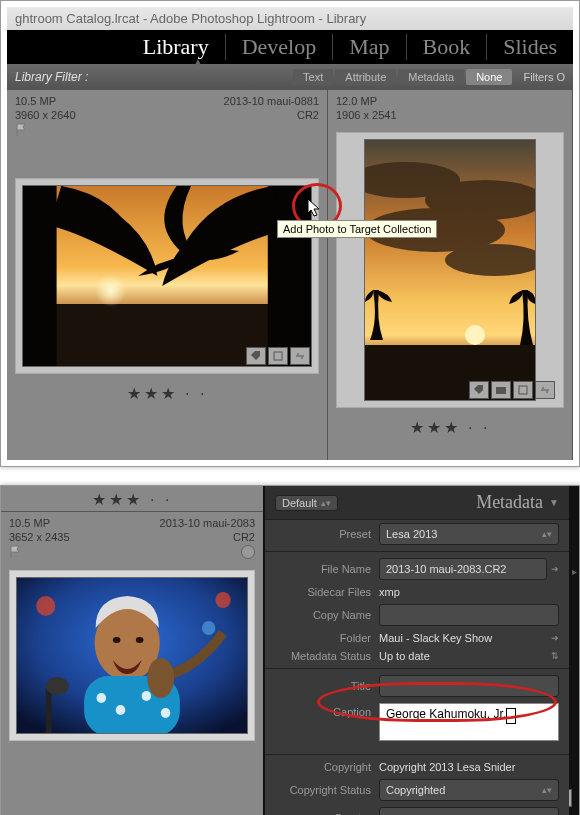 The width and height of the screenshot is (580, 815). Describe the element at coordinates (208, 523) in the screenshot. I see `thumb-filename: 2013-10 maui-2083` at that location.